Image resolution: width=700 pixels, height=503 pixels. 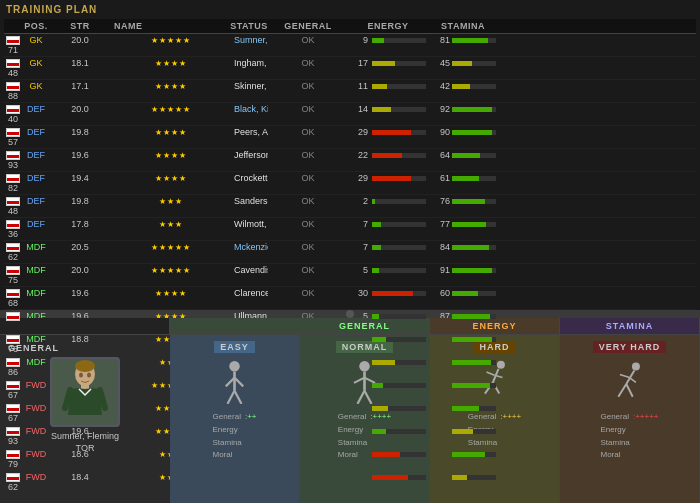 What do you see at coordinates (440, 270) in the screenshot?
I see `energy-num: 91` at bounding box center [440, 270].